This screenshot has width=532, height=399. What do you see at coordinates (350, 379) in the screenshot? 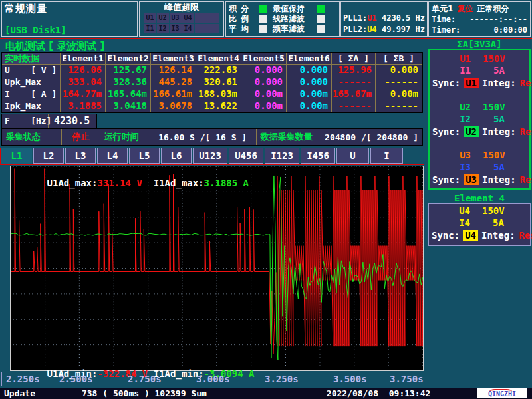
I see `x-tick: 3.500s` at bounding box center [350, 379].